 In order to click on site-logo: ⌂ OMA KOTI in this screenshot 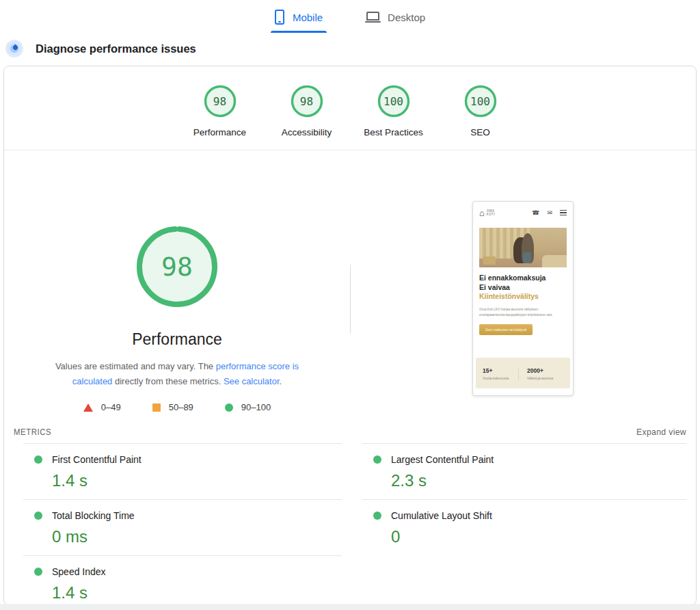, I will do `click(487, 213)`.